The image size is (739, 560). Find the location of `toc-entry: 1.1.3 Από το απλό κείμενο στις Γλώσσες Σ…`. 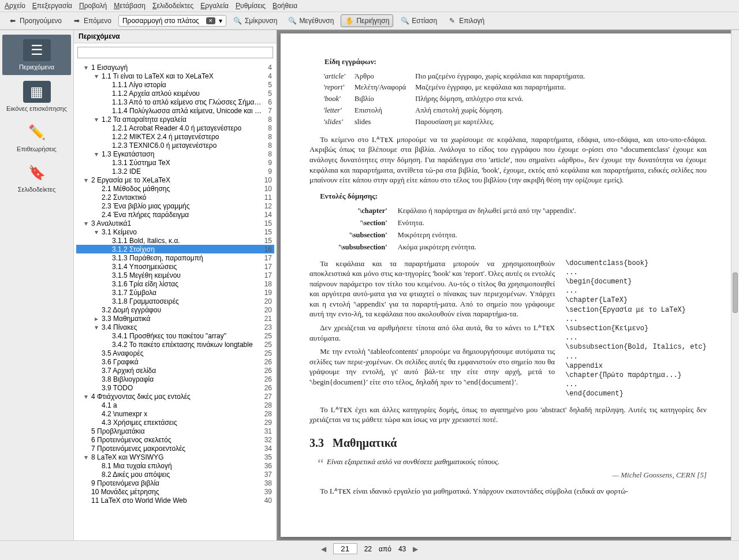

toc-entry: 1.1.3 Από το απλό κείμενο στις Γλώσσες Σ… is located at coordinates (176, 102).